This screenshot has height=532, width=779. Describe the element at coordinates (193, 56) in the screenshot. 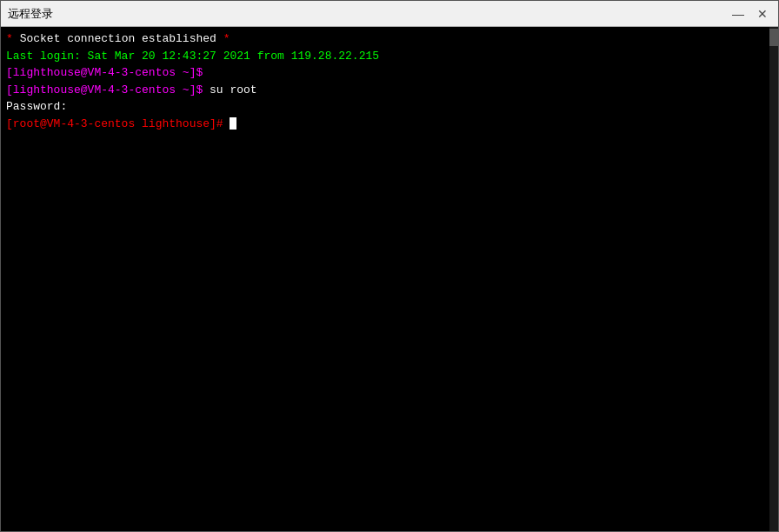

I see `login-text: Last login: Sat Mar 20 12:43:27 2021 fro…` at that location.